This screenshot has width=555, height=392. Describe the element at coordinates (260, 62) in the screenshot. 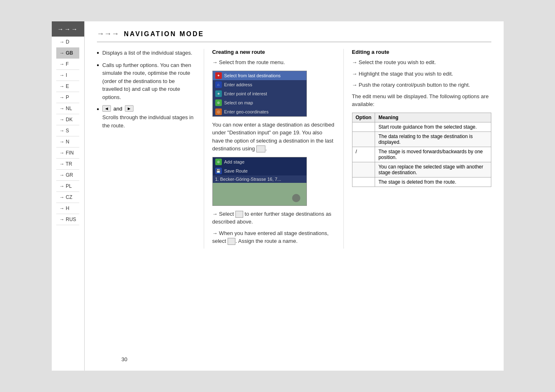

I see `select-from-suffix: from the route menu.` at that location.